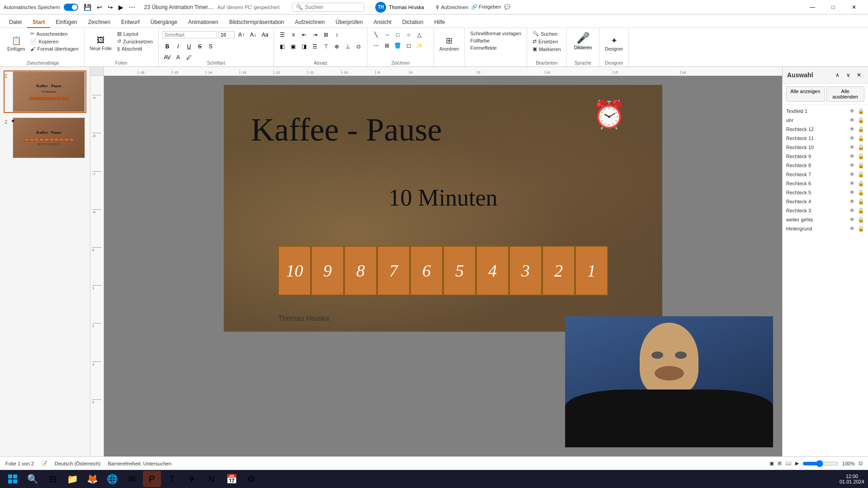 The width and height of the screenshot is (868, 488). Describe the element at coordinates (135, 49) in the screenshot. I see `section-button: § Abschnitt` at that location.